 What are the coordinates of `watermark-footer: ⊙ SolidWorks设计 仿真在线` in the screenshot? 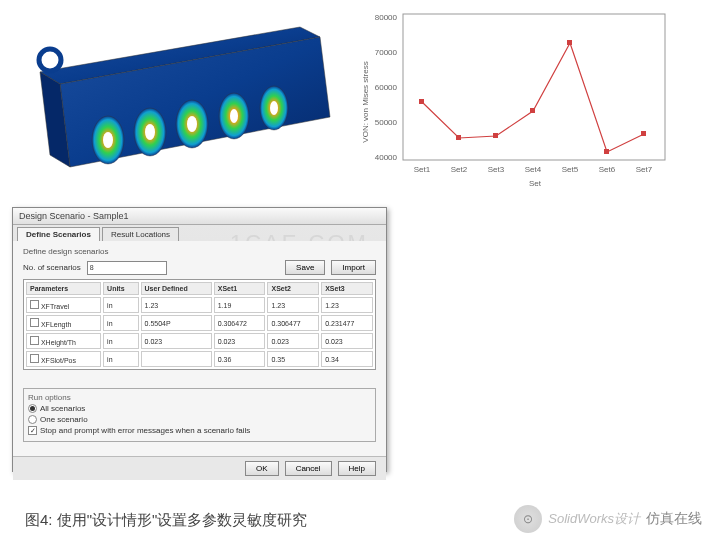 It's located at (608, 519).